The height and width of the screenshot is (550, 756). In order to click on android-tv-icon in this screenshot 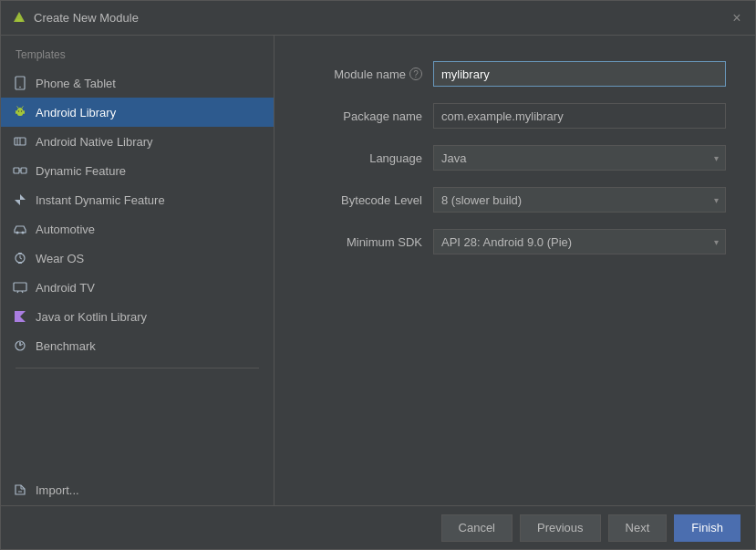, I will do `click(20, 287)`.